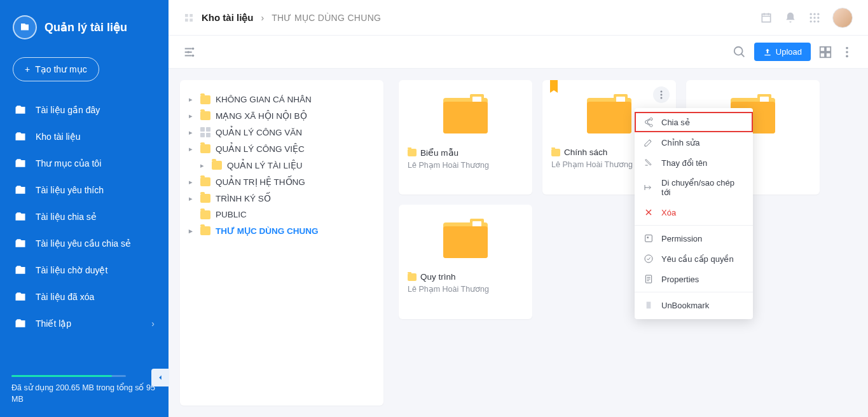 The width and height of the screenshot is (868, 417). What do you see at coordinates (228, 18) in the screenshot?
I see `breadcrumb-root: Kho tài liệu` at bounding box center [228, 18].